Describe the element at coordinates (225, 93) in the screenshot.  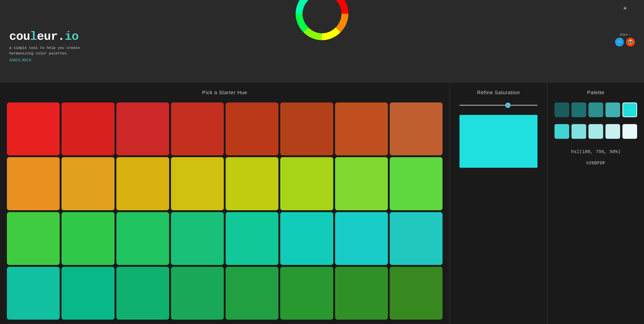
I see `hue-panel-title: Pick a Starter Hue` at that location.